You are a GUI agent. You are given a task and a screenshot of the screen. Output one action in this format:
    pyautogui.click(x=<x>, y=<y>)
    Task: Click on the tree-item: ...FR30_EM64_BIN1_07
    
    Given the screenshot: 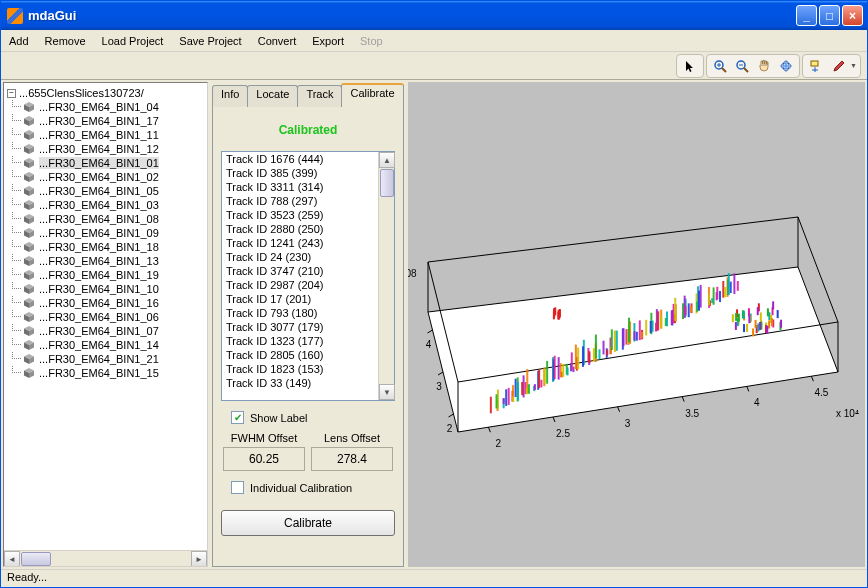 What is the action you would take?
    pyautogui.click(x=115, y=331)
    